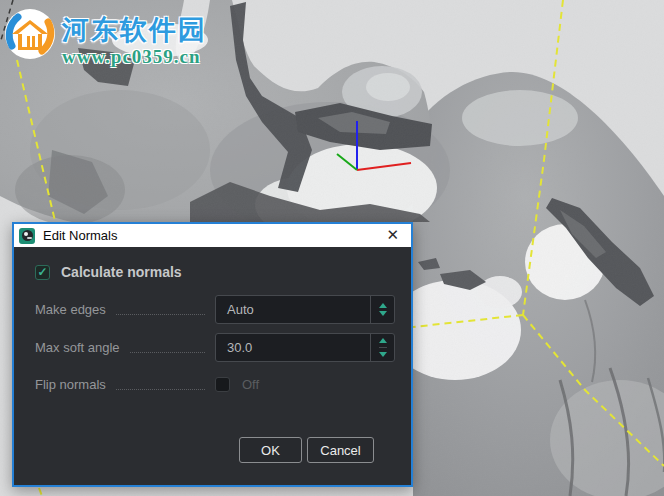  What do you see at coordinates (240, 310) in the screenshot?
I see `make-edges-value: Auto` at bounding box center [240, 310].